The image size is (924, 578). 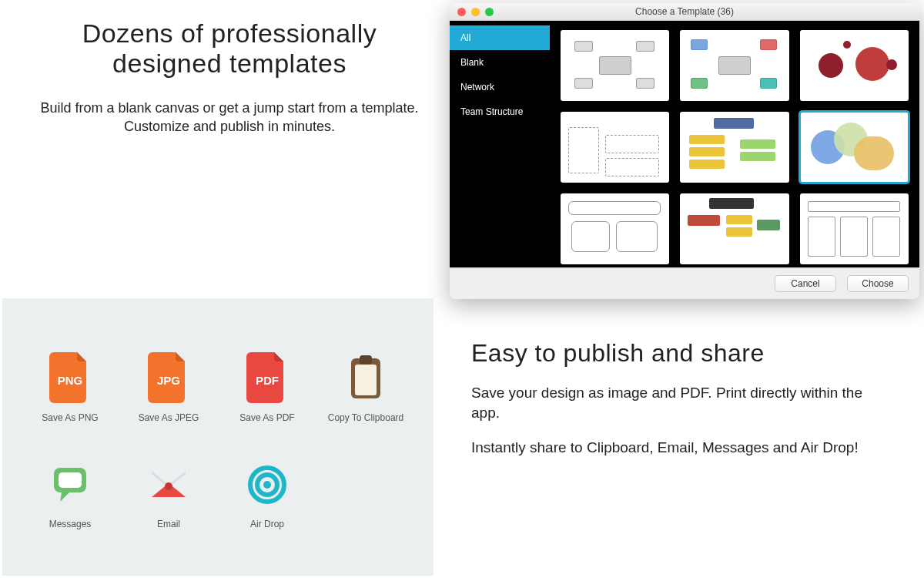 I want to click on share-label: Messages, so click(x=71, y=524).